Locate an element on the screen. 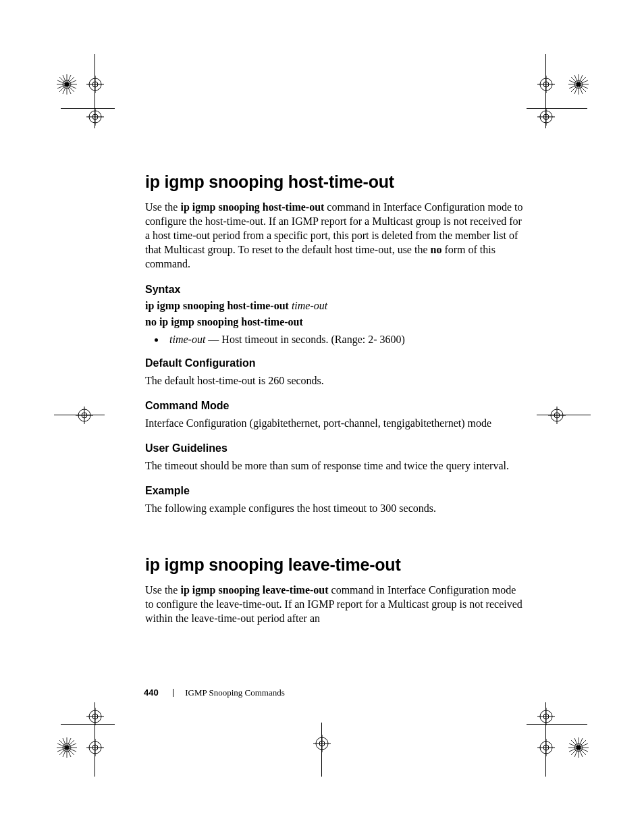 Image resolution: width=644 pixels, height=834 pixels. default-config-heading: Default Configuration is located at coordinates (334, 363).